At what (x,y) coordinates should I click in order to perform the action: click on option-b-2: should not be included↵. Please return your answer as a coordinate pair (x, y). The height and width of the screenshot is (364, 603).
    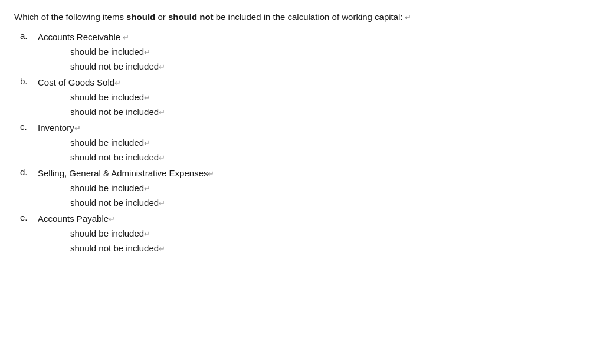
    Looking at the image, I should click on (118, 112).